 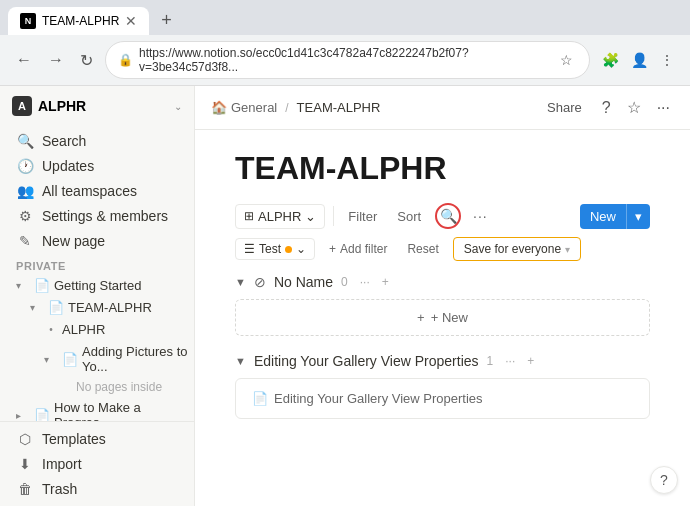 What do you see at coordinates (97, 464) in the screenshot?
I see `sidebar-item-import: ⬇ Import` at bounding box center [97, 464].